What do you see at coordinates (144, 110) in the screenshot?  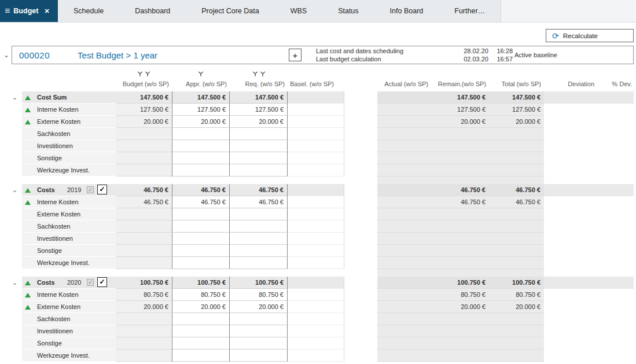 I see `cell-budget: 127.500 €` at bounding box center [144, 110].